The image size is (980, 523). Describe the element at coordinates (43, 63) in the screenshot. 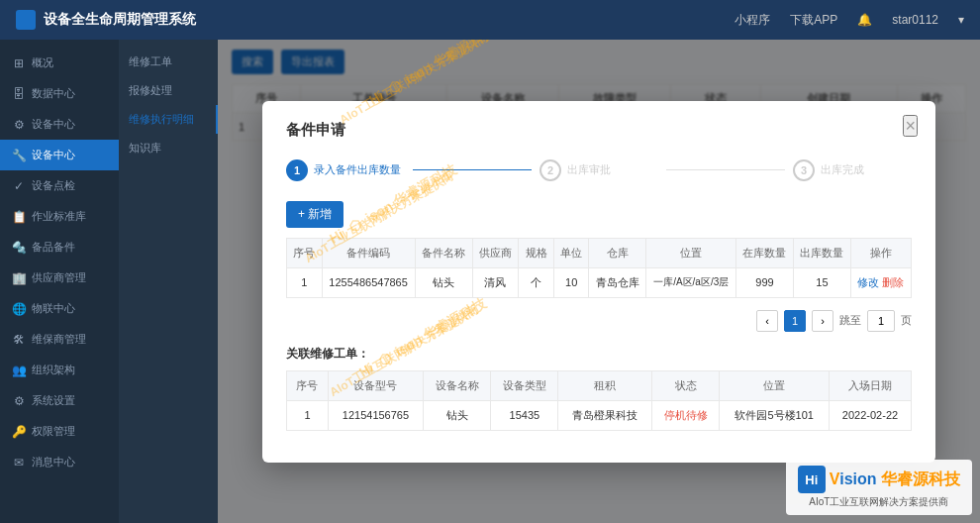

I see `sidebar-label-overview: 概况` at that location.